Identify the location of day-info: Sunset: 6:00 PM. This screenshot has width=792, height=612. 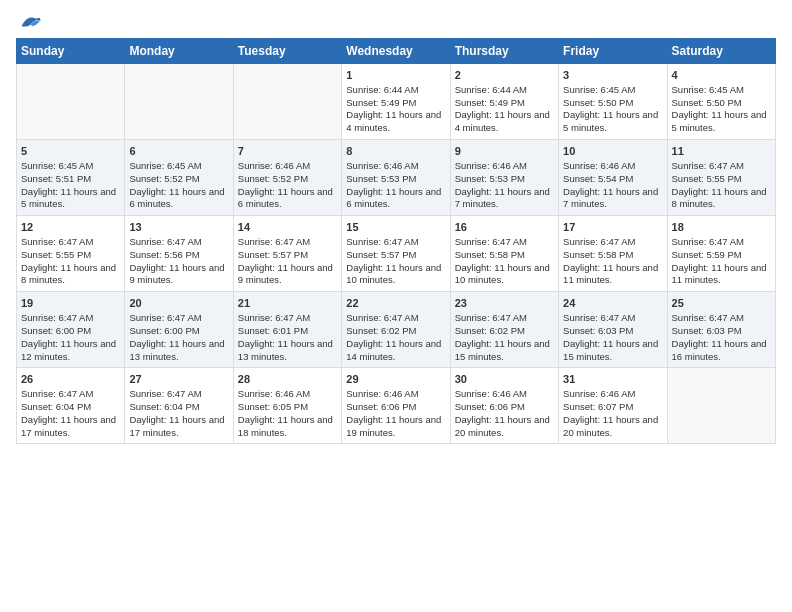
(178, 332).